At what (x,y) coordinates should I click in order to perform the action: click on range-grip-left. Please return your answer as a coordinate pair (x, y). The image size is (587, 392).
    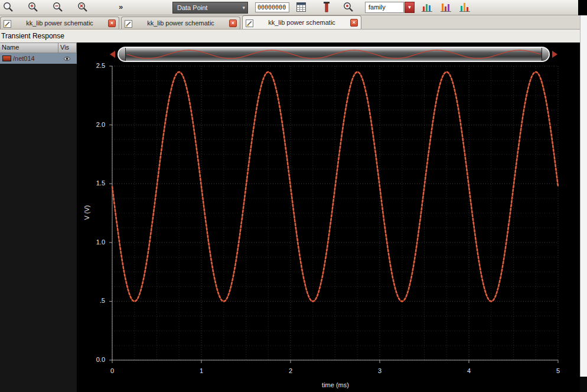
    Looking at the image, I should click on (122, 54).